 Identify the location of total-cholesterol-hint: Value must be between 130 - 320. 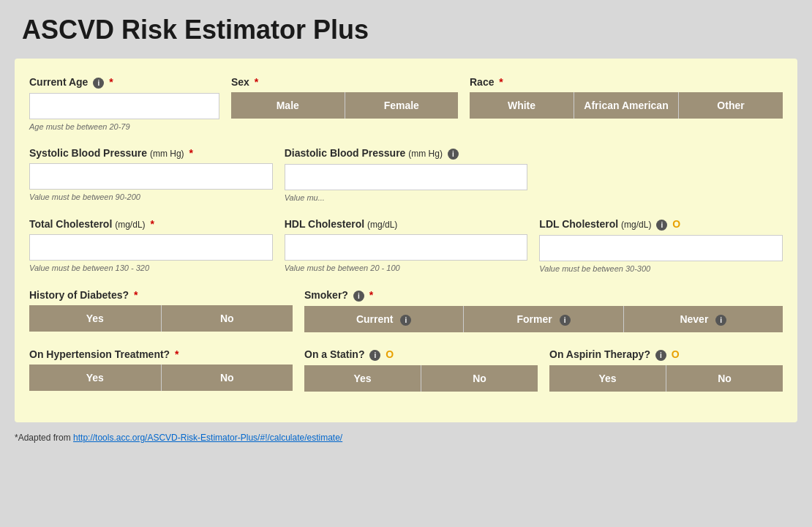
(151, 268).